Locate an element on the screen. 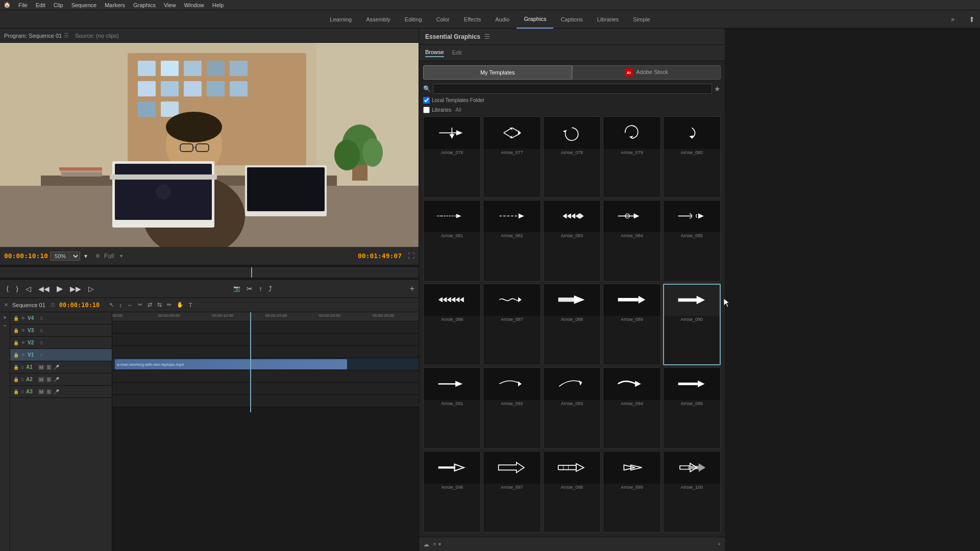 Image resolution: width=980 pixels, height=551 pixels. ws-tab-graphics: Graphics is located at coordinates (535, 19).